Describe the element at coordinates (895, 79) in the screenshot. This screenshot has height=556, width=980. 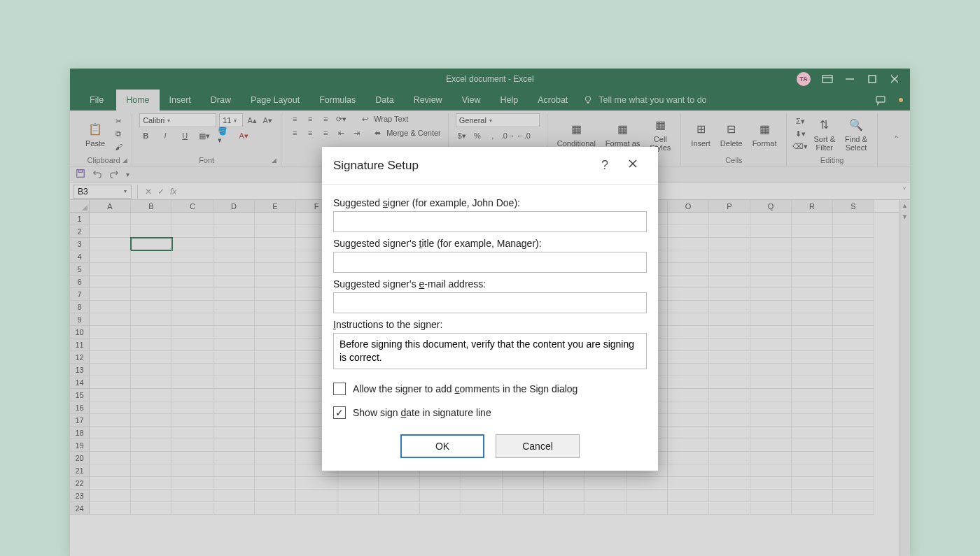
I see `close-button` at that location.